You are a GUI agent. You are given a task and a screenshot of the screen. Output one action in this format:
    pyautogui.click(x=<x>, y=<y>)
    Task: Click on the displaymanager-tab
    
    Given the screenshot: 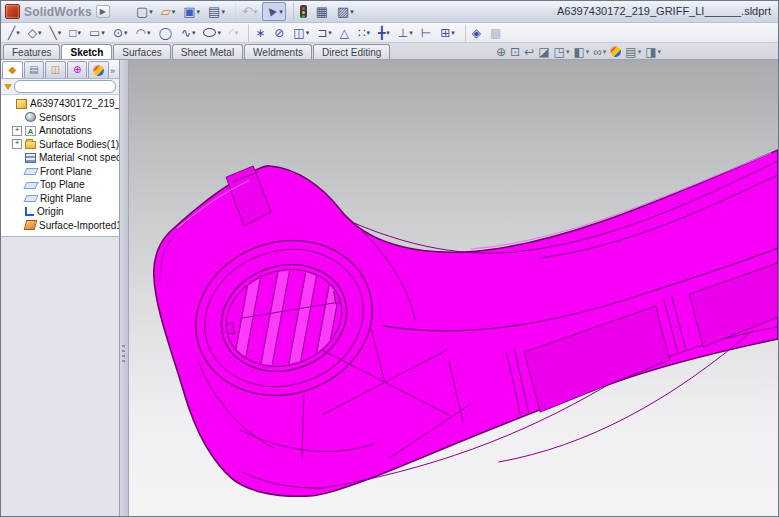 What is the action you would take?
    pyautogui.click(x=98, y=70)
    